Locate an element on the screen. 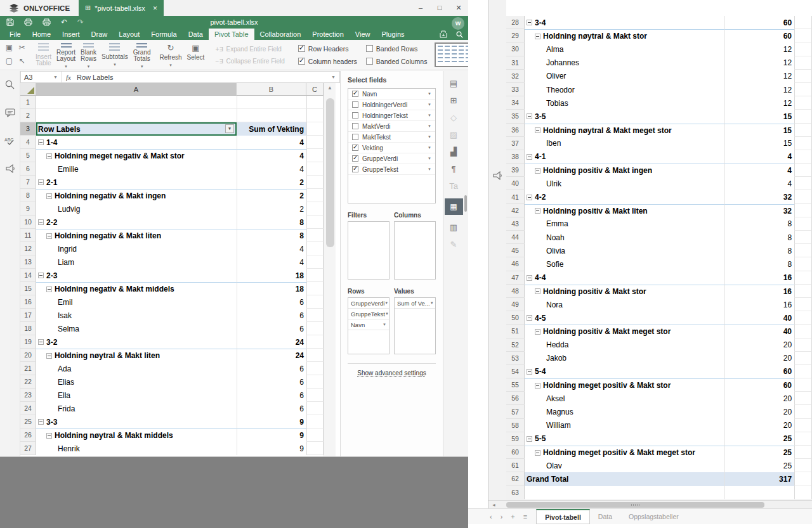  cell-b34: 12 is located at coordinates (759, 103).